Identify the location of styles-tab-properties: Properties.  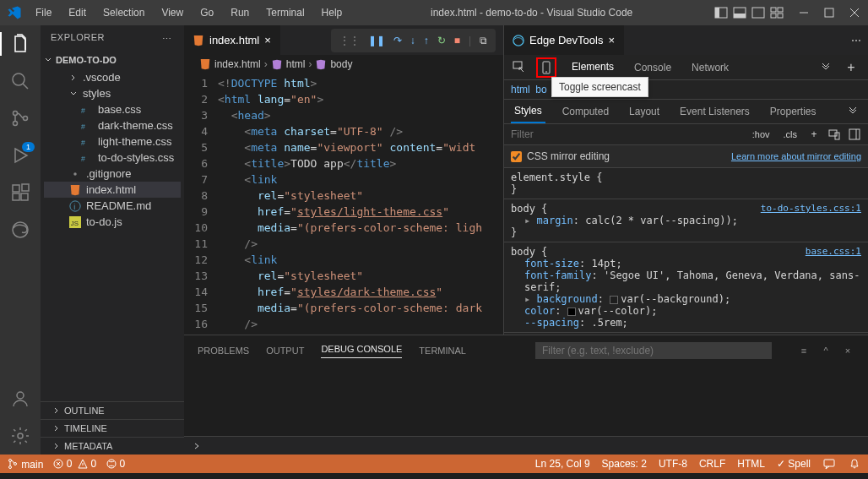
(794, 112).